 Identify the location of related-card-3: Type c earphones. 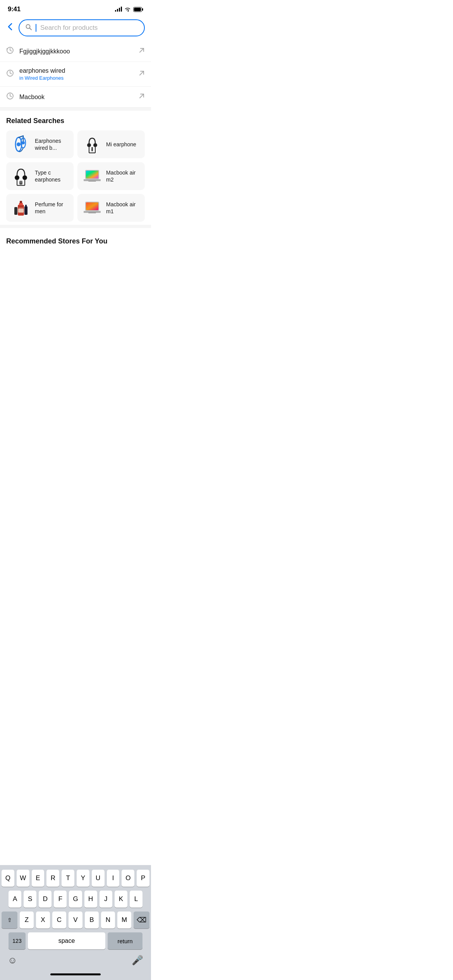
(40, 176).